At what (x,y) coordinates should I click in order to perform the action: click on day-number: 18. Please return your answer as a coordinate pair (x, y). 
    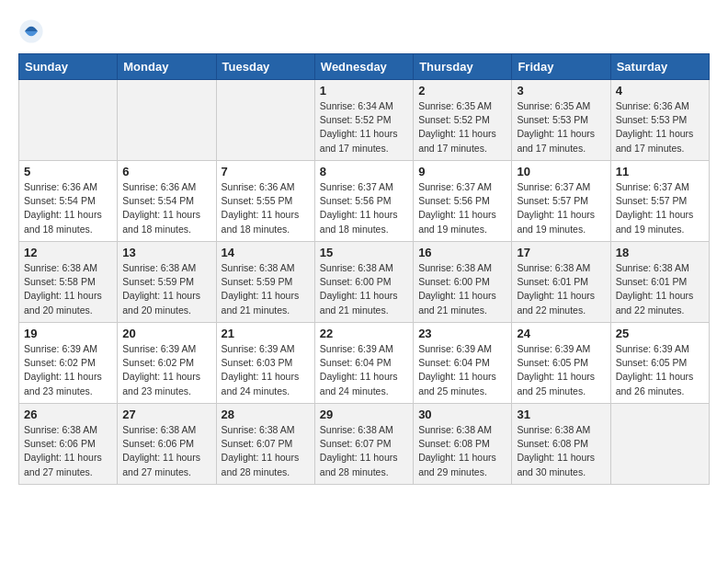
    Looking at the image, I should click on (660, 252).